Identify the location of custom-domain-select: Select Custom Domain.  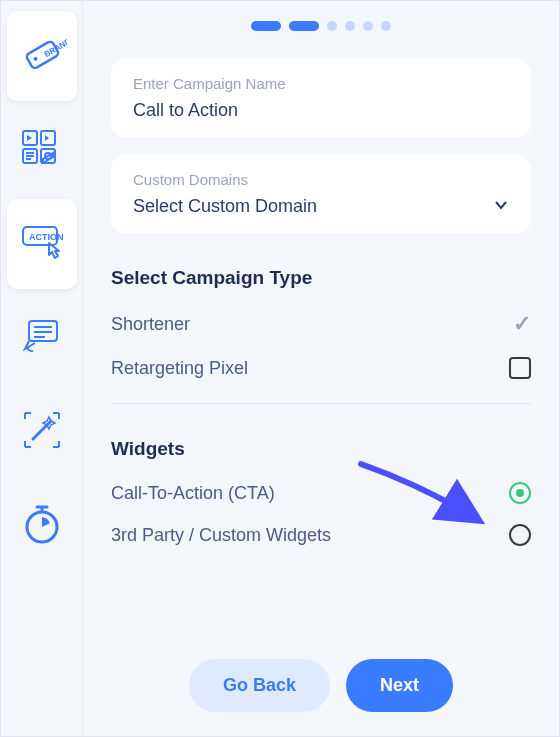
(321, 206).